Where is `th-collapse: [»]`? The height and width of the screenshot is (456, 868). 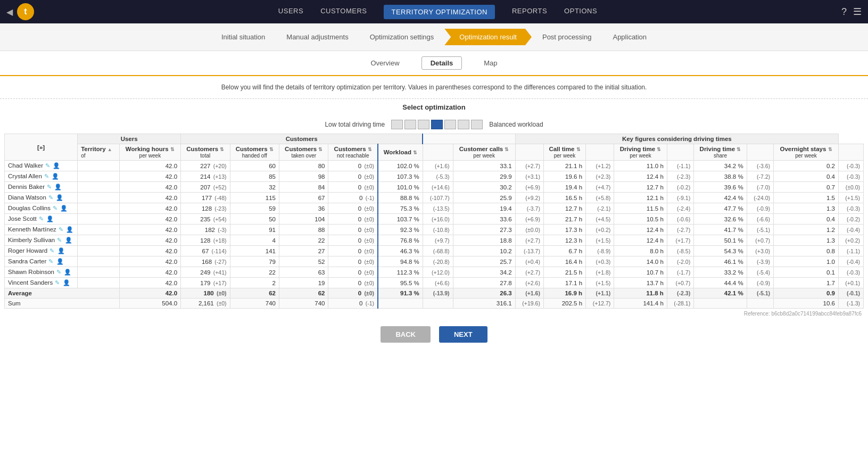
th-collapse: [»] is located at coordinates (42, 147).